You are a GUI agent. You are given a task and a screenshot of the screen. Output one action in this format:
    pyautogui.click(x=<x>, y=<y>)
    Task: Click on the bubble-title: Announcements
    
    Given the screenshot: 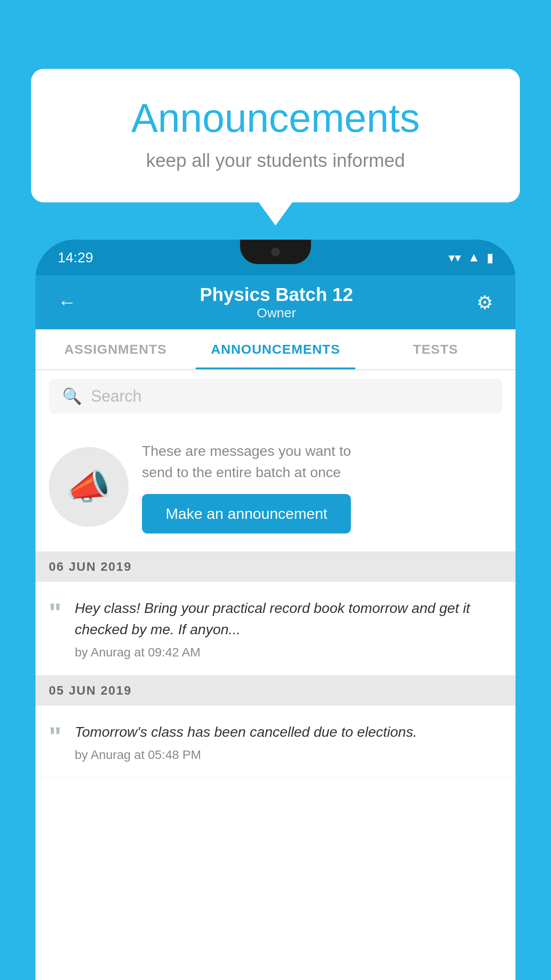 What is the action you would take?
    pyautogui.click(x=276, y=118)
    